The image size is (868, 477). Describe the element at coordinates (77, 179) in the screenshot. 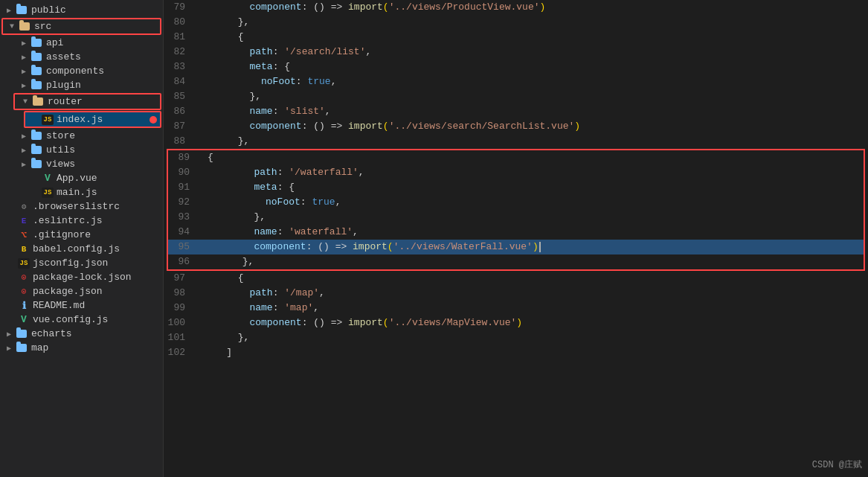

I see `sidebar-item-label: App.vue` at that location.